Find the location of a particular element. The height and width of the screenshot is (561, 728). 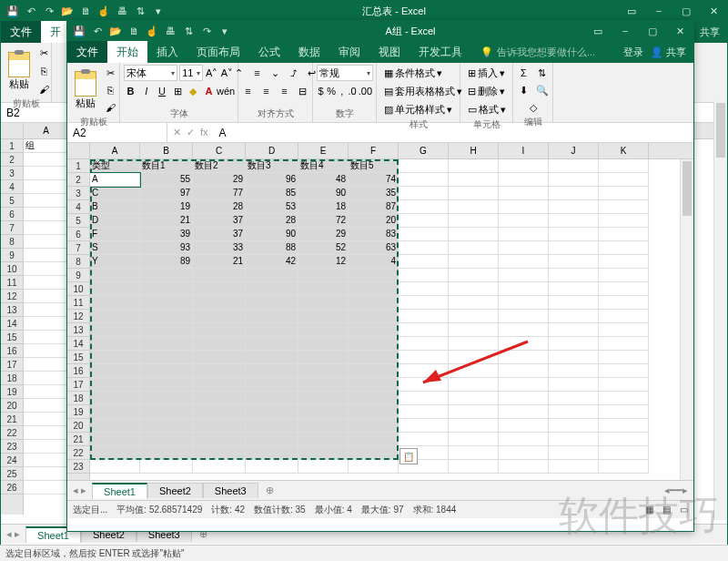

row-header: 15 is located at coordinates (12, 337).